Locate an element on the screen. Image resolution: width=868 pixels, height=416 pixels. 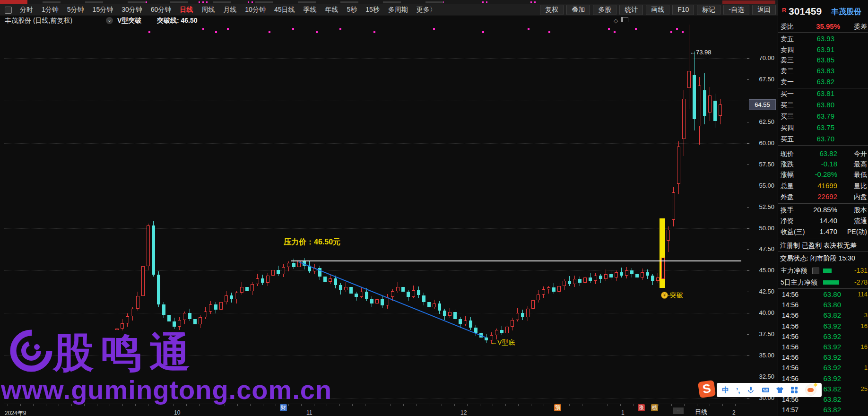
toolbar-button-统计: 统计 is located at coordinates (631, 10).